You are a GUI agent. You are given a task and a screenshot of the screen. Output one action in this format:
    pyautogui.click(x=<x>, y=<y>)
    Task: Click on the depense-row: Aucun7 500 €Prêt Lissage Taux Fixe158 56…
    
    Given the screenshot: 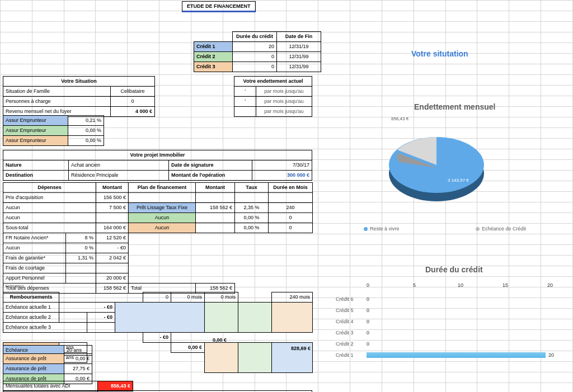 What is the action you would take?
    pyautogui.click(x=158, y=208)
    